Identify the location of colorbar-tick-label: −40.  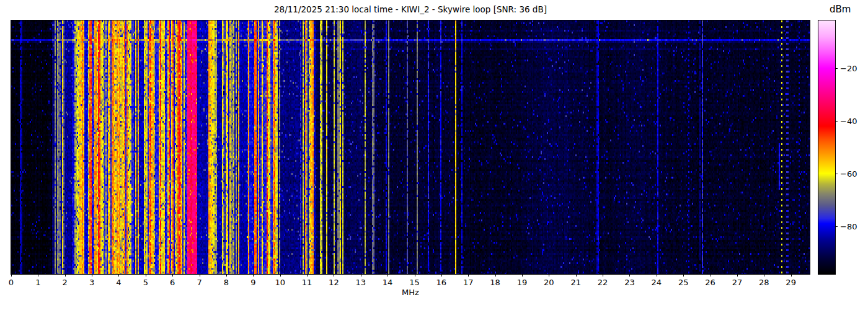
(848, 120).